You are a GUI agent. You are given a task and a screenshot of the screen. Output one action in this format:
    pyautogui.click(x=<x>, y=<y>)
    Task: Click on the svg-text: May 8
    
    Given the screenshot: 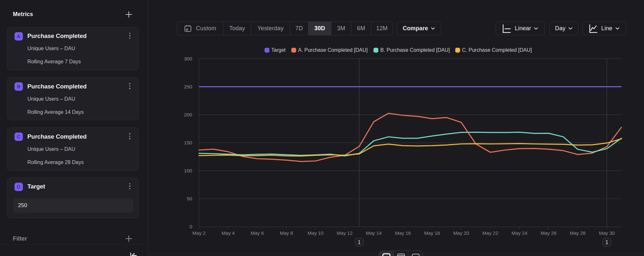 What is the action you would take?
    pyautogui.click(x=287, y=233)
    